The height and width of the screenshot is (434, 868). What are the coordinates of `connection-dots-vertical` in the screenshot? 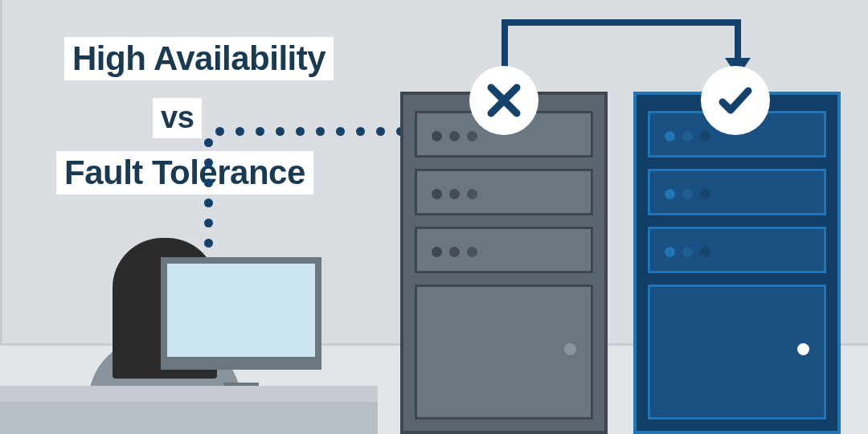 It's located at (209, 203).